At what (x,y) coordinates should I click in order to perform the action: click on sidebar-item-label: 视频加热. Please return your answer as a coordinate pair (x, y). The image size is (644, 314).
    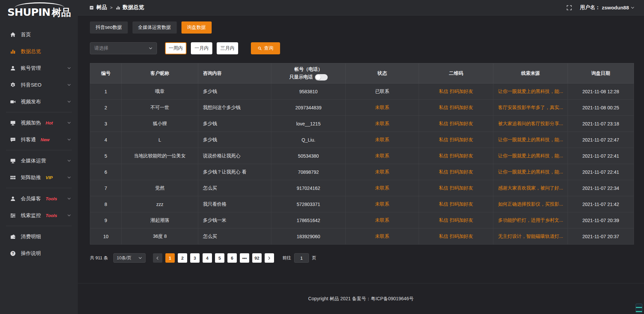
    Looking at the image, I should click on (31, 123).